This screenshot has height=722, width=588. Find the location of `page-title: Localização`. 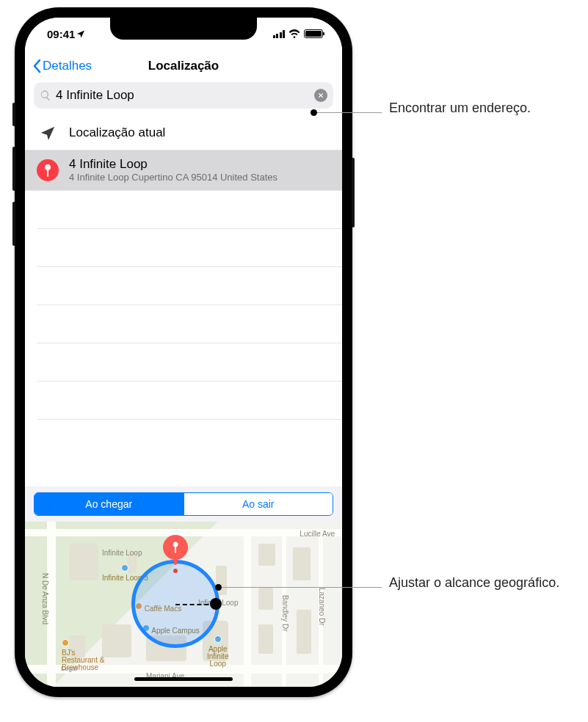

page-title: Localização is located at coordinates (184, 66).